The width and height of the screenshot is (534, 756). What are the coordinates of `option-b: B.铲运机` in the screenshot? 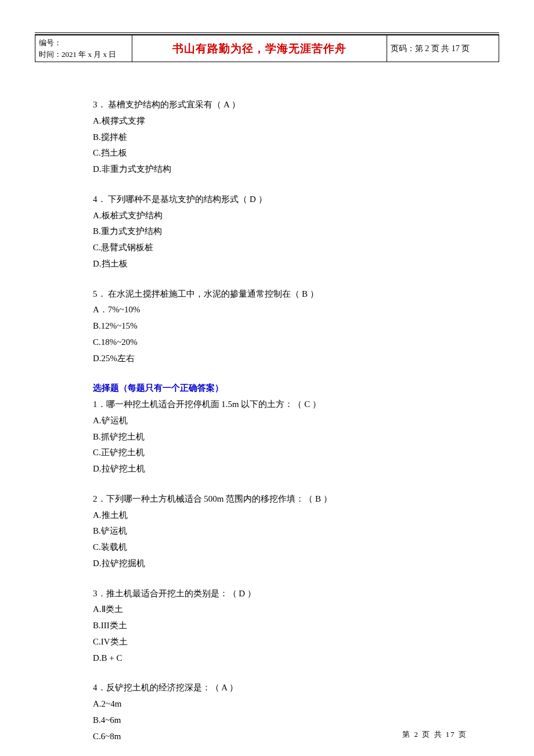 It's located at (296, 531).